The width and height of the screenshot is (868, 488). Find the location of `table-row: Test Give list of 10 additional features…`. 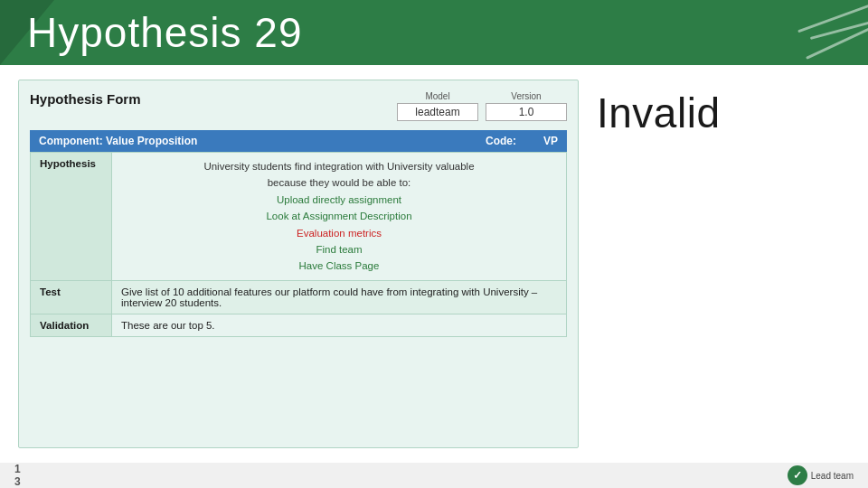

table-row: Test Give list of 10 additional features… is located at coordinates (298, 296).